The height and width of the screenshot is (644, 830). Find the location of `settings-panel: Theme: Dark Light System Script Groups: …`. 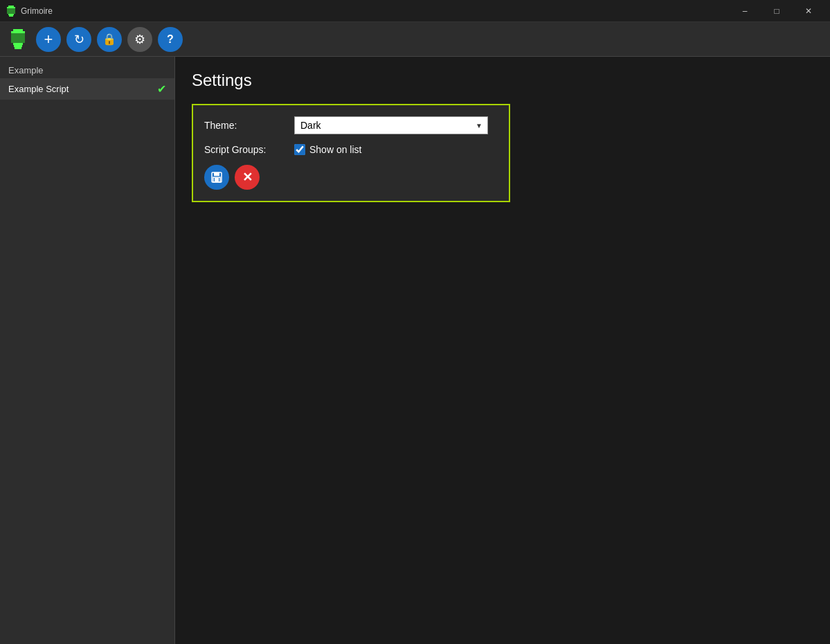

settings-panel: Theme: Dark Light System Script Groups: … is located at coordinates (351, 153).